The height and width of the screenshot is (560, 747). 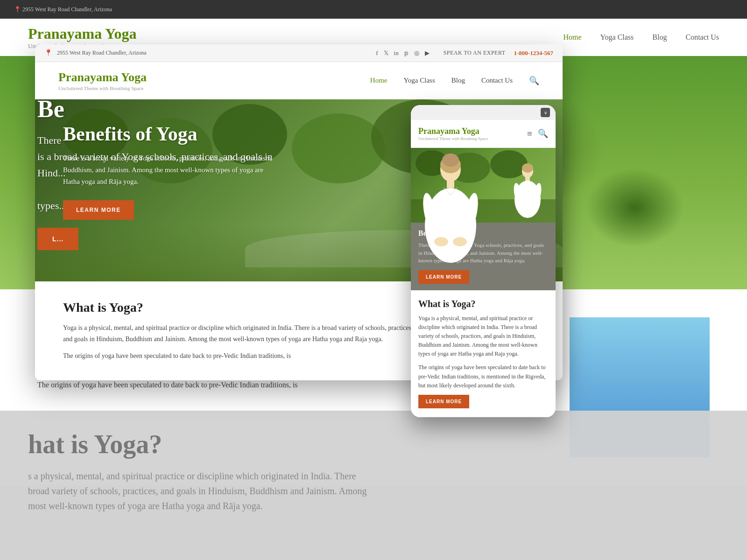 I want to click on speak-label: SPEAK TO AN EXPERT, so click(x=474, y=53).